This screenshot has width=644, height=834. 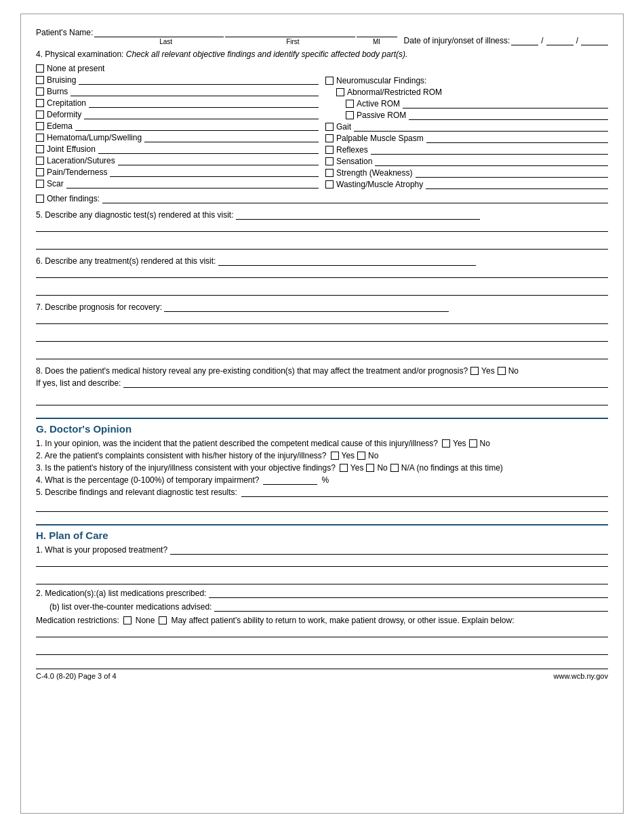 What do you see at coordinates (322, 245) in the screenshot?
I see `section5-line2` at bounding box center [322, 245].